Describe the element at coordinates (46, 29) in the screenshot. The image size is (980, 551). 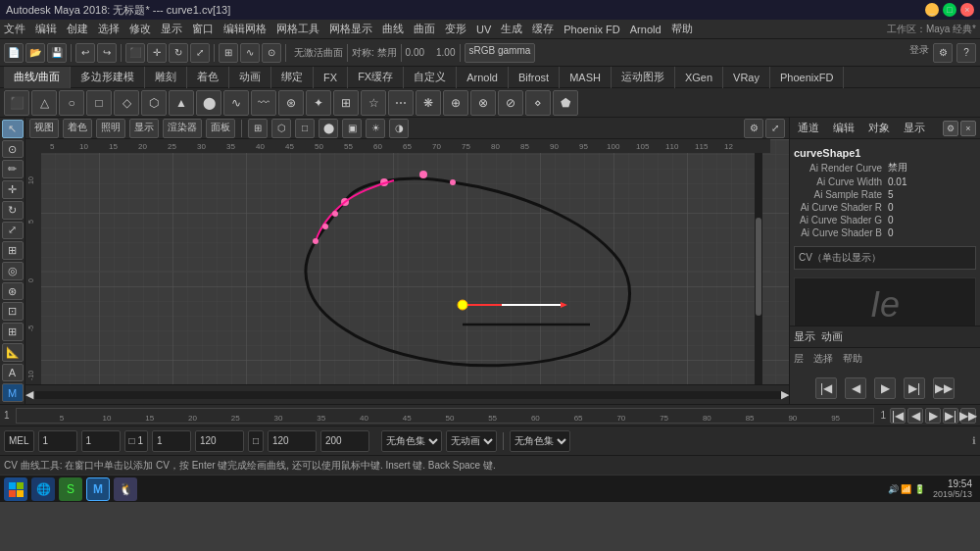
I see `menu-edit: 编辑` at that location.